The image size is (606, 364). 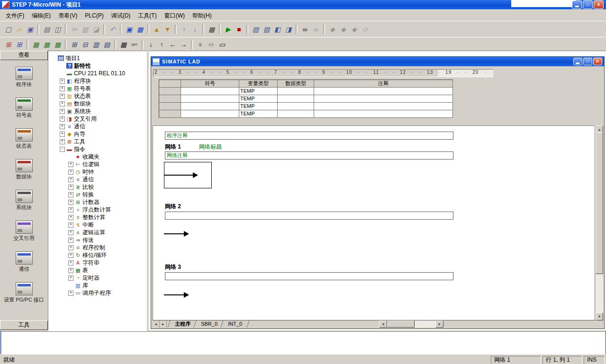 What do you see at coordinates (98, 172) in the screenshot?
I see `tree-item-clock: + ◷ 时钟` at bounding box center [98, 172].